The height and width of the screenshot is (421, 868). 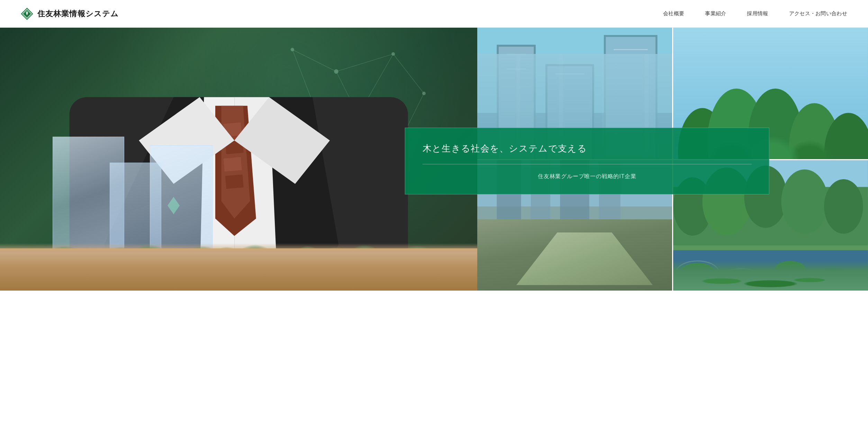 I want to click on hero-tagline: 木と生きる社会を、システムで支える, so click(x=587, y=153).